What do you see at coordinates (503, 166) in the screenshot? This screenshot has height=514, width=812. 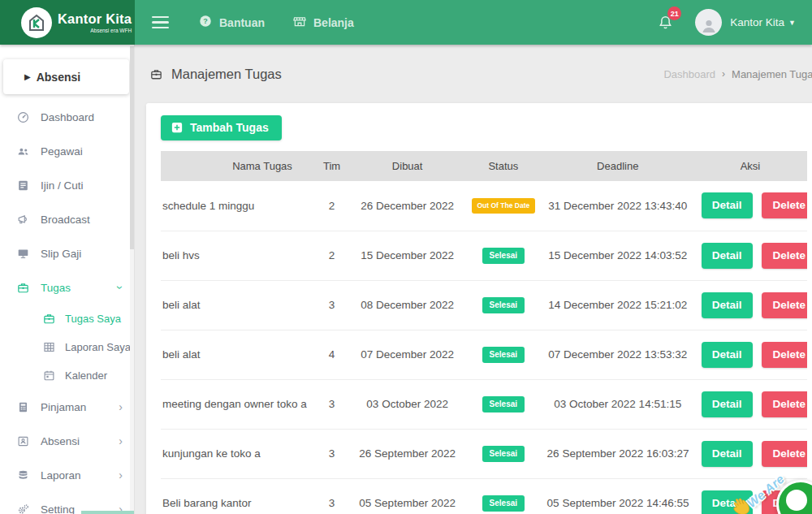 I see `column-header-status: Status` at bounding box center [503, 166].